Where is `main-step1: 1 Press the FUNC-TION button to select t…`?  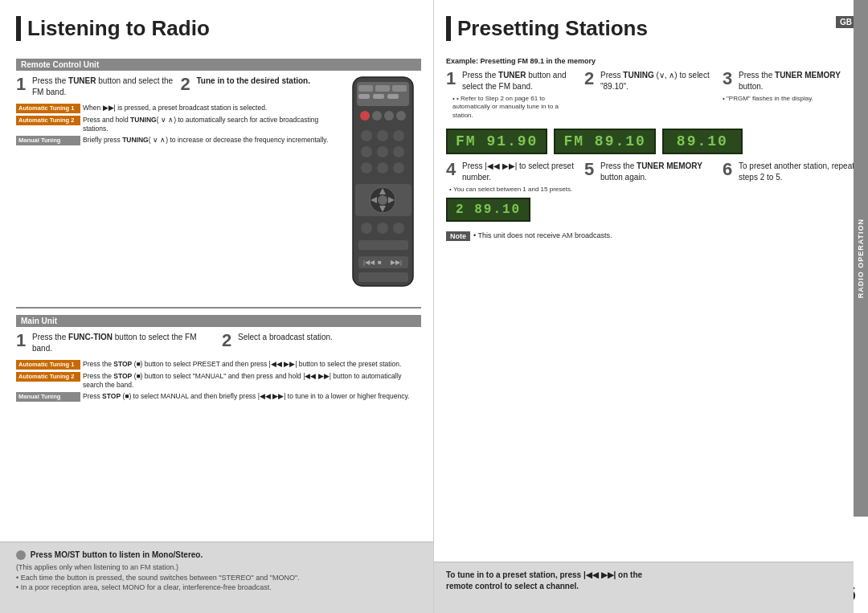 main-step1: 1 Press the FUNC-TION button to select t… is located at coordinates (116, 342).